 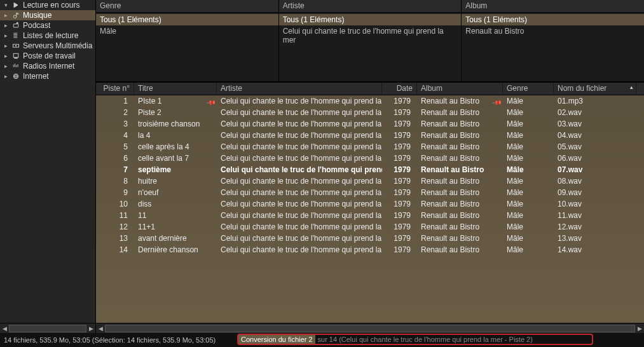 I want to click on filter-artiste: Artiste Tous (1 Eléments)Celui qui chant…, so click(x=371, y=41).